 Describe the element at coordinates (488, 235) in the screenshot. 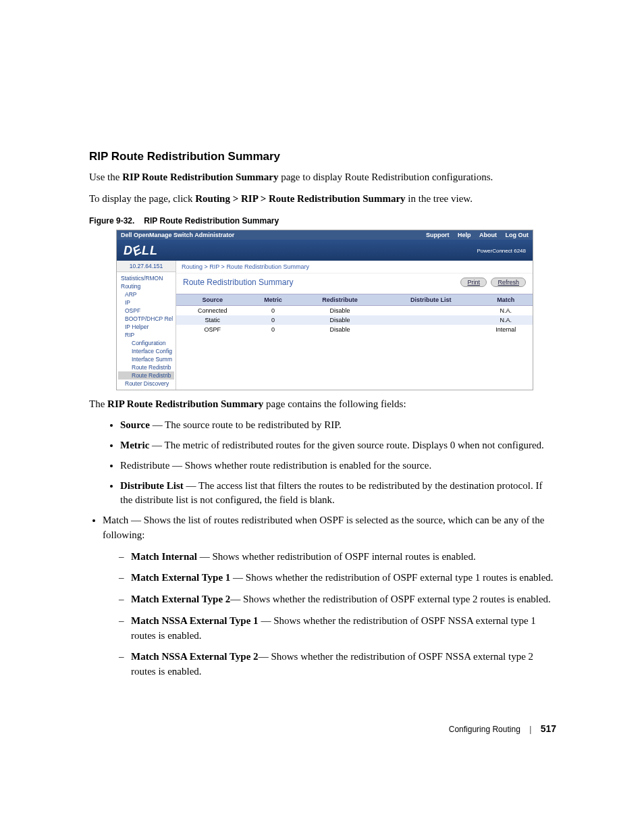

I see `nav-about-link: About` at that location.